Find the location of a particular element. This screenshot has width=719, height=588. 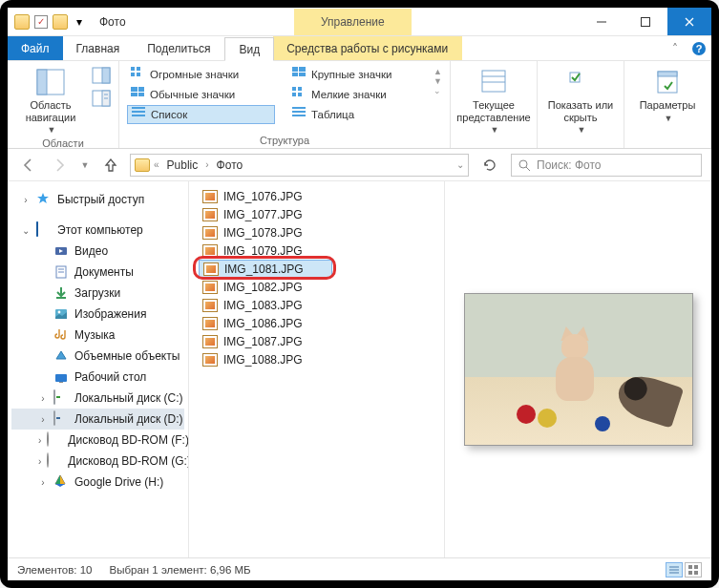

view-table: Таблица is located at coordinates (358, 115).